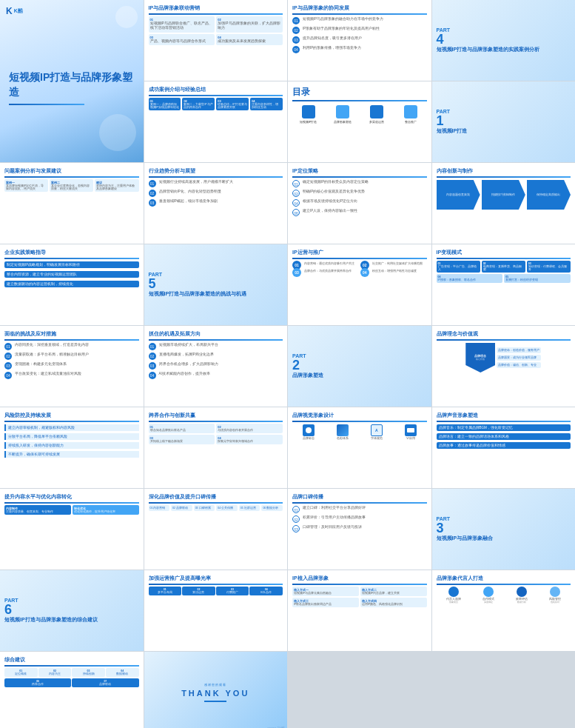 The width and height of the screenshot is (575, 728). Describe the element at coordinates (504, 578) in the screenshot. I see `brand-ambassador-title: 品牌形象代言人打造` at that location.